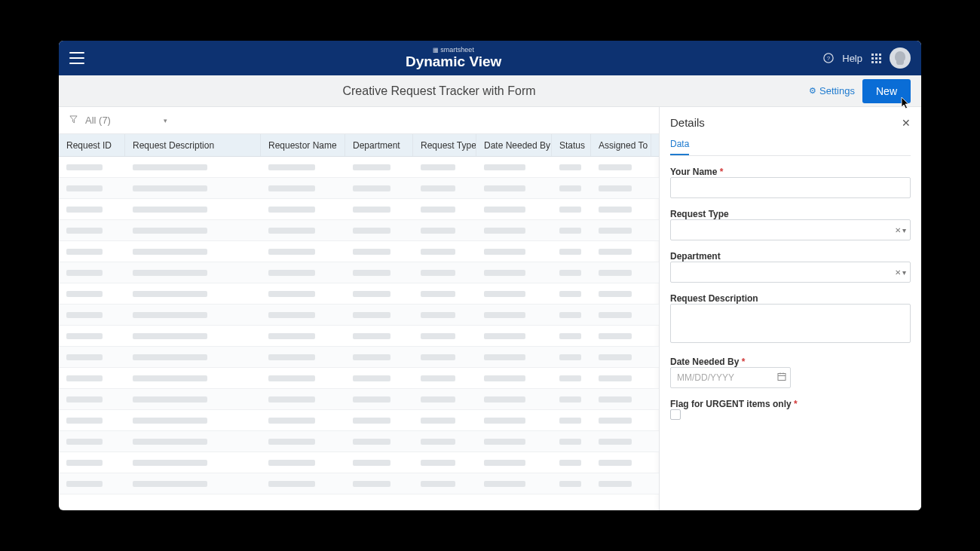 The image size is (980, 551). What do you see at coordinates (514, 145) in the screenshot?
I see `column-header: Date Needed By` at bounding box center [514, 145].